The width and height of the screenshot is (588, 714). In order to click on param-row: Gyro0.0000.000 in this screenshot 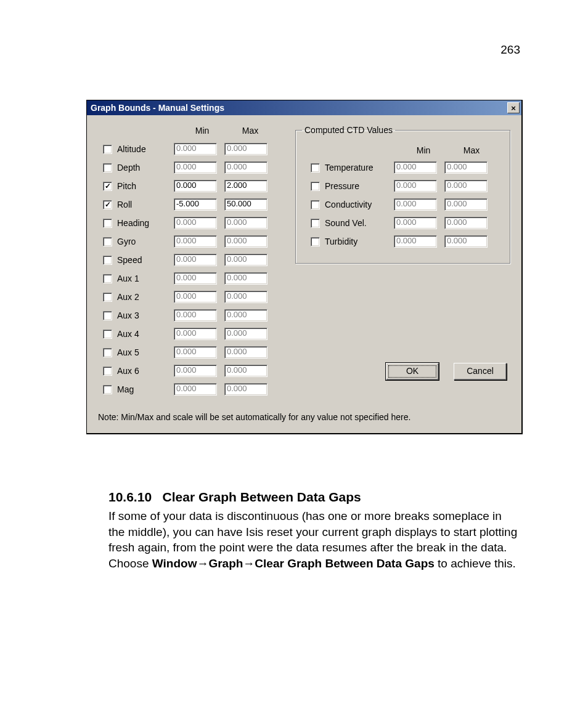, I will do `click(190, 241)`.